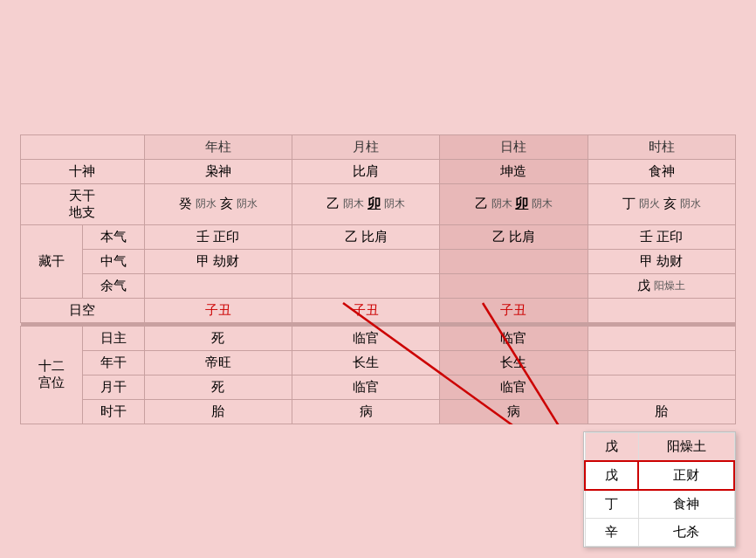 The width and height of the screenshot is (756, 558). What do you see at coordinates (513, 286) in the screenshot?
I see `yuqi-ri` at bounding box center [513, 286].